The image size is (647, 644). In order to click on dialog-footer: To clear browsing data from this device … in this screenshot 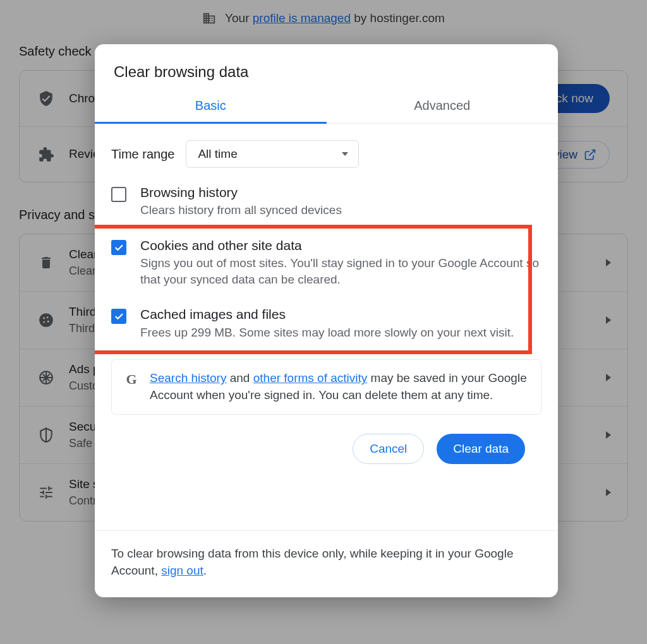, I will do `click(326, 564)`.